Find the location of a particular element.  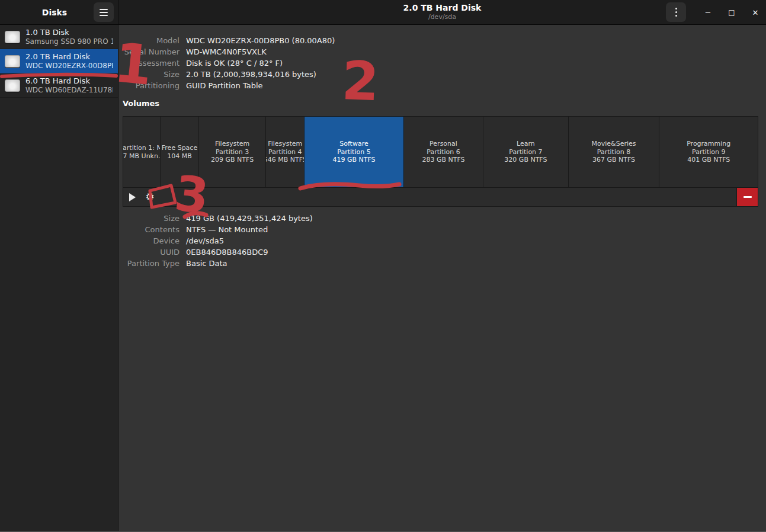

app-title: Disks is located at coordinates (47, 12).